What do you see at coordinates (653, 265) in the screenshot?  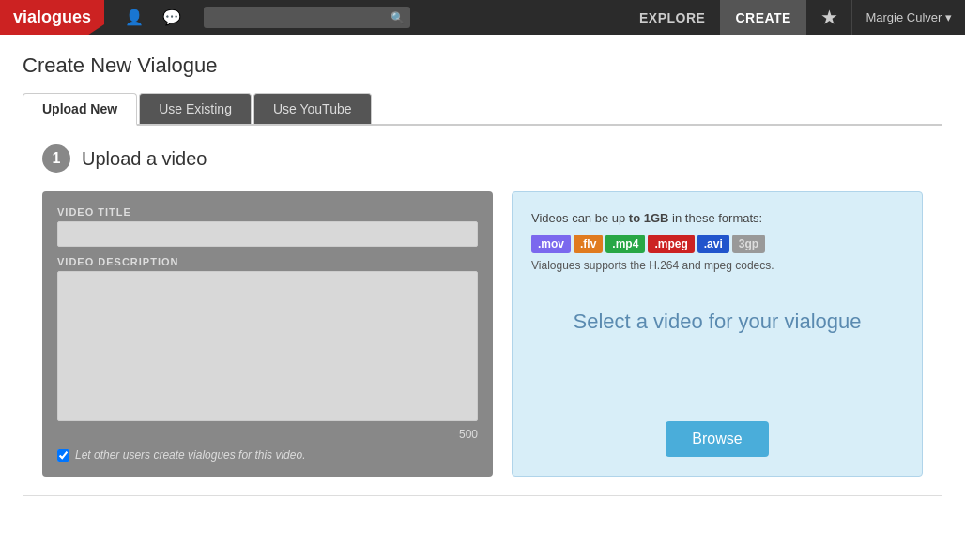 I see `codec-text: Vialogues supports the H.264 and mpeg co…` at bounding box center [653, 265].